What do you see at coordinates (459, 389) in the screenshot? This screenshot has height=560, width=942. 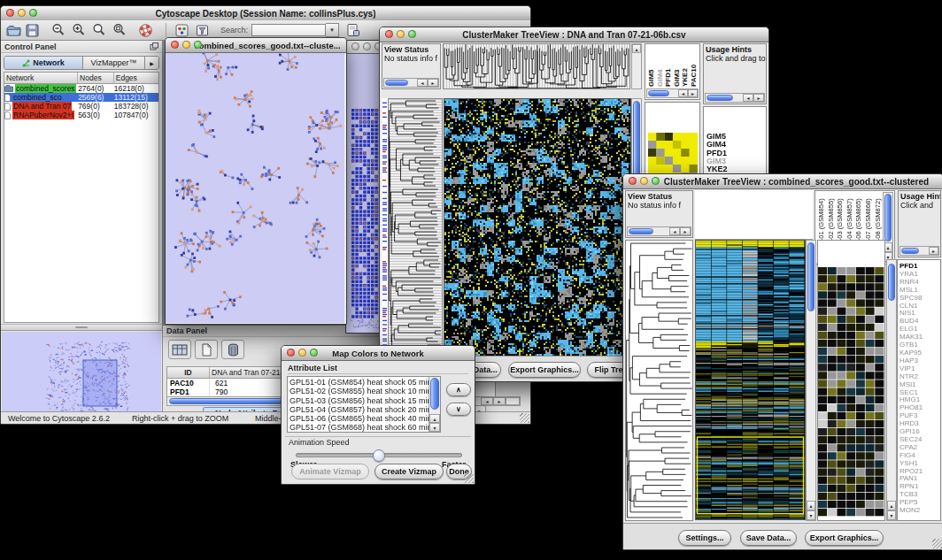 I see `move-up-button: ∧` at bounding box center [459, 389].